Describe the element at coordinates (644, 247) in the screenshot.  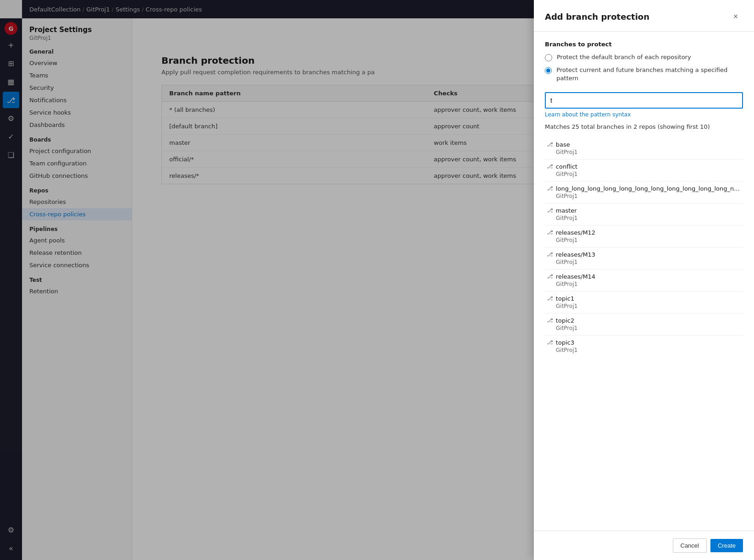
I see `branch-list: ⎇ base GitProj1 ⎇ conflict GitProj1 ⎇ lo…` at that location.